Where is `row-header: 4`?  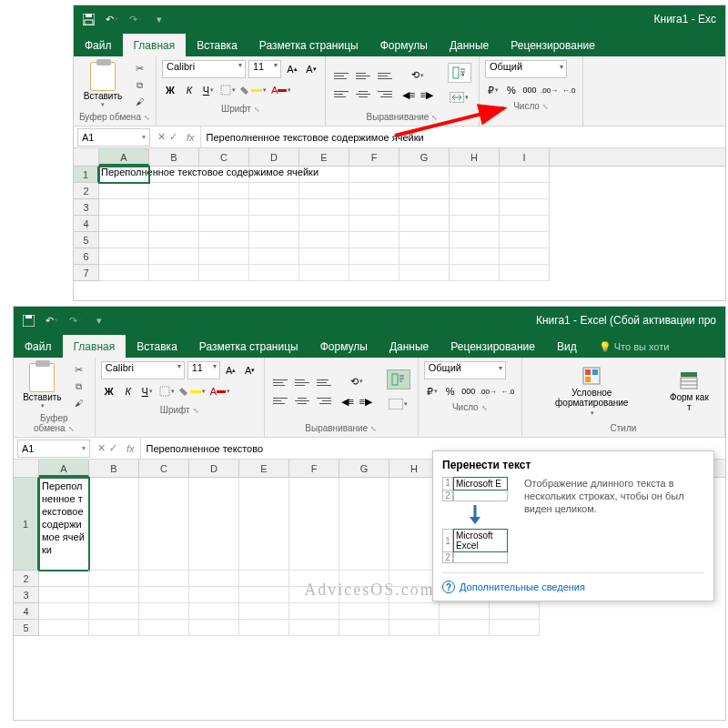 row-header: 4 is located at coordinates (26, 612).